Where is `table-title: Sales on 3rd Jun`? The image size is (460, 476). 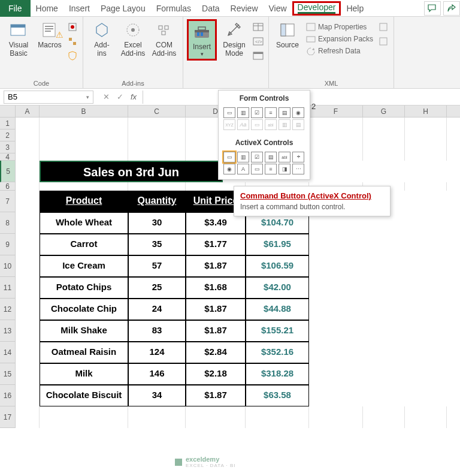 table-title: Sales on 3rd Jun is located at coordinates (131, 171).